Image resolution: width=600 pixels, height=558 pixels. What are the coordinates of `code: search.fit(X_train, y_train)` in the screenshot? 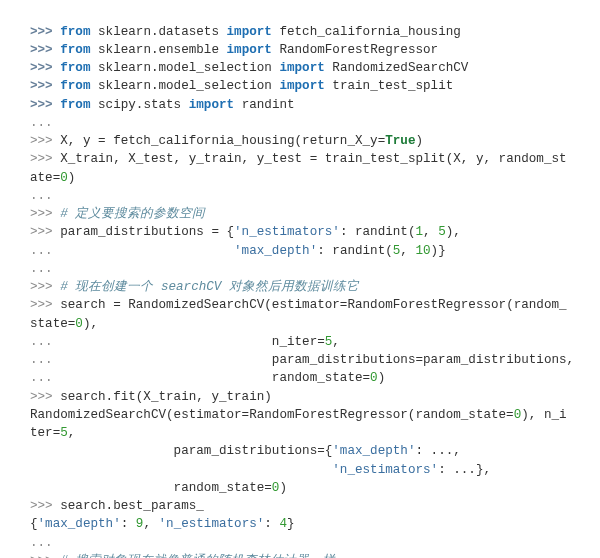 It's located at (166, 397).